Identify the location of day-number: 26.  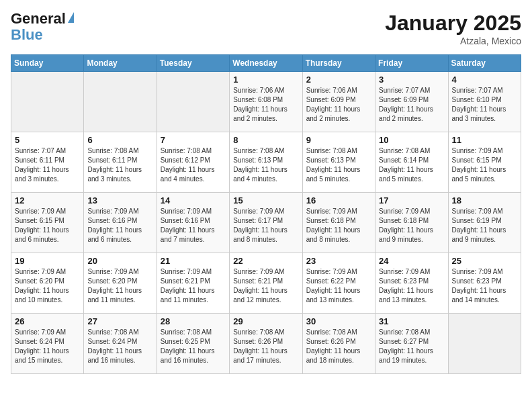
(47, 321).